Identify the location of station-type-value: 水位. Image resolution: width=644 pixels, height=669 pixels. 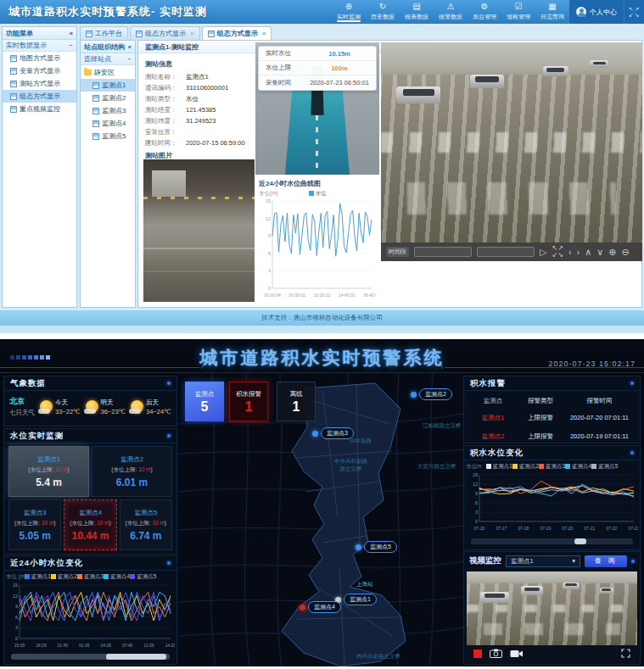
(192, 99).